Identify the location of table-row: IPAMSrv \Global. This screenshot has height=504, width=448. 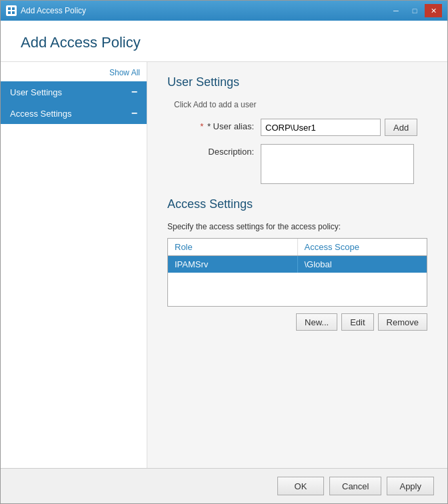
(297, 264).